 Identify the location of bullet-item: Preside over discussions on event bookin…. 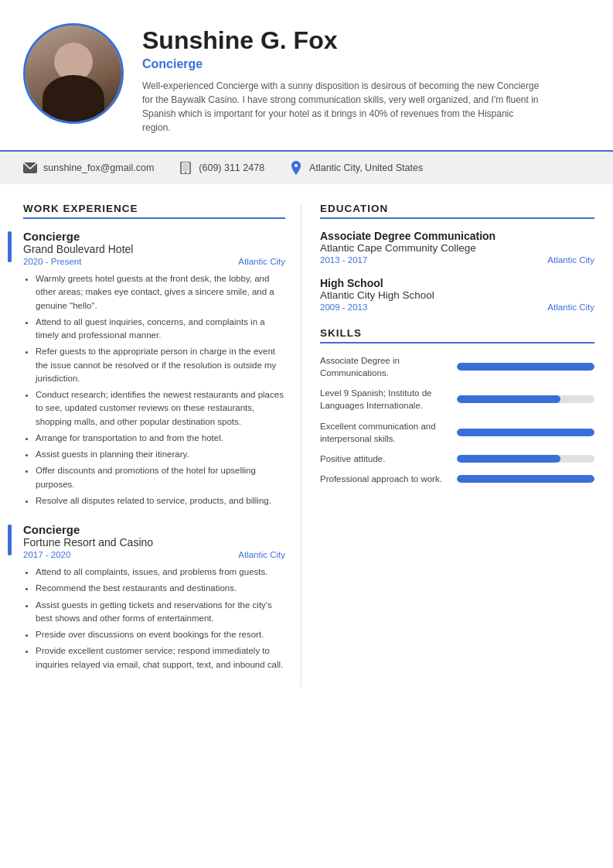
(161, 634).